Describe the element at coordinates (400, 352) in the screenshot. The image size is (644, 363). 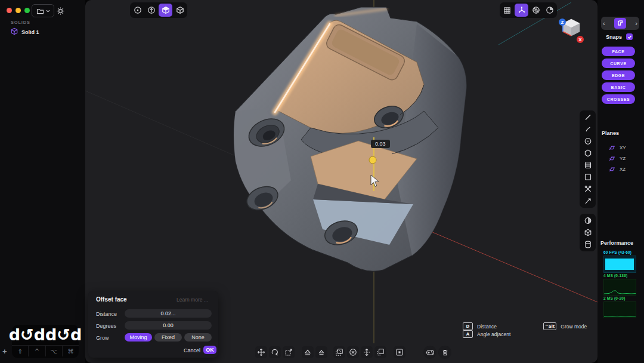
I see `pattern-button` at that location.